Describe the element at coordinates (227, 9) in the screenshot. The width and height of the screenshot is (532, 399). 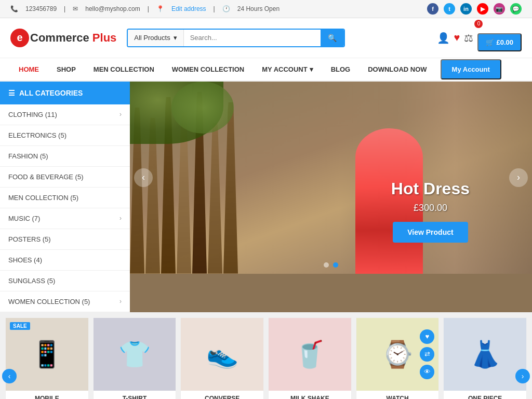
I see `clock-icon: 🕐` at that location.